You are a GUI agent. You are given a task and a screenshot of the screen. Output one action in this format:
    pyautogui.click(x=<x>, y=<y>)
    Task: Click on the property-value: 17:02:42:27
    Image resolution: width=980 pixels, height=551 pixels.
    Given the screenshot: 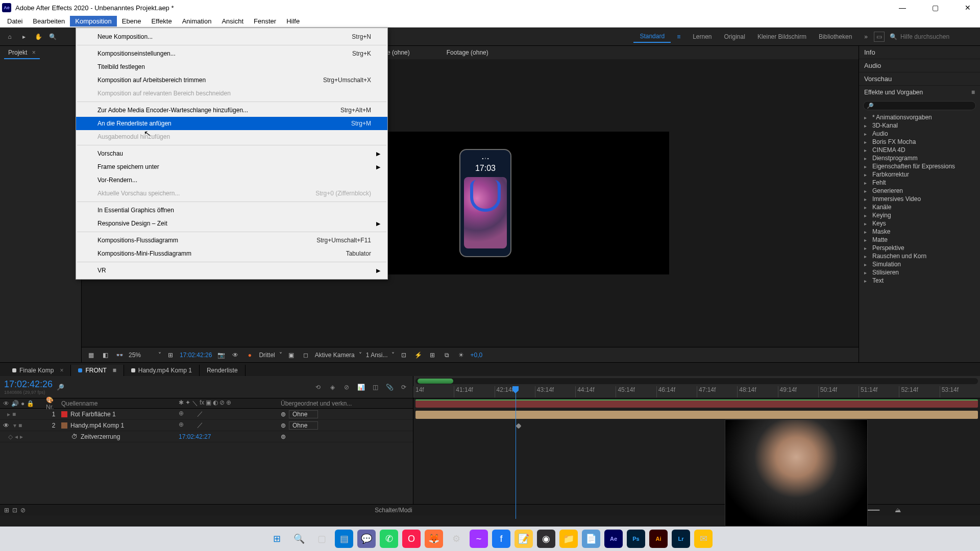 What is the action you would take?
    pyautogui.click(x=195, y=437)
    